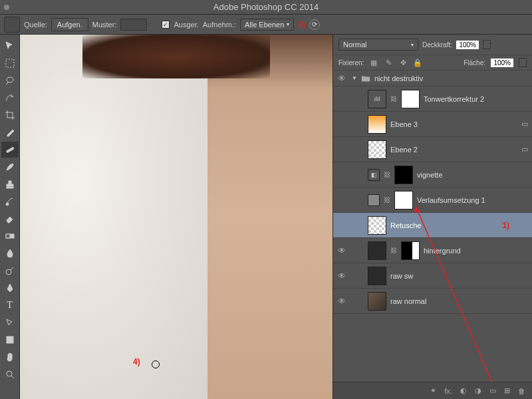 This screenshot has height=399, width=532. Describe the element at coordinates (10, 288) in the screenshot. I see `pen-tool-icon` at that location.